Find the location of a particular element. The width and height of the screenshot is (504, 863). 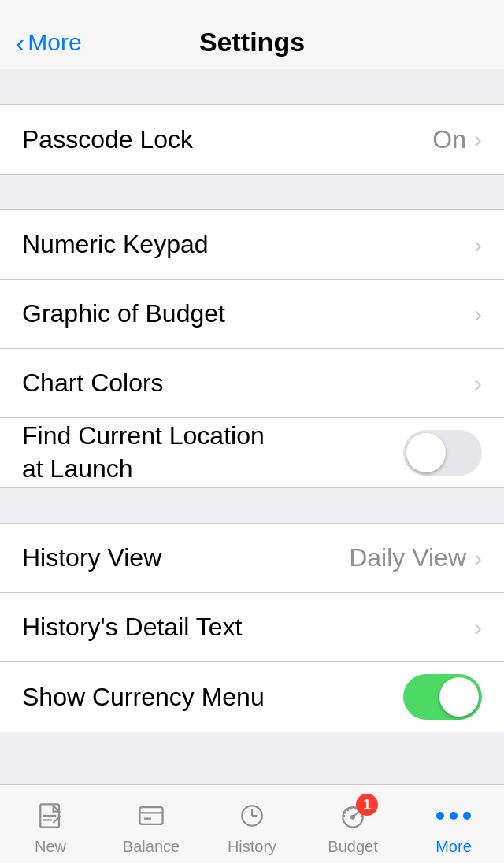

toggle-knob is located at coordinates (426, 453).